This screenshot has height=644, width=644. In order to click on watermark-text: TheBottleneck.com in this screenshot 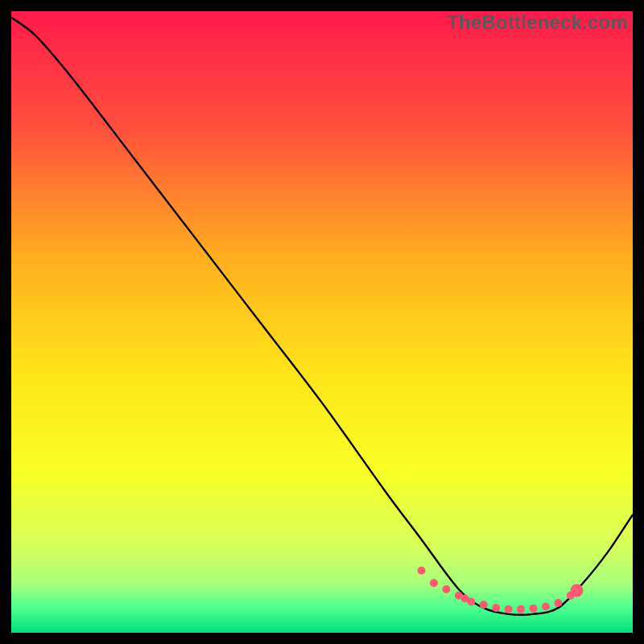, I will do `click(538, 23)`.